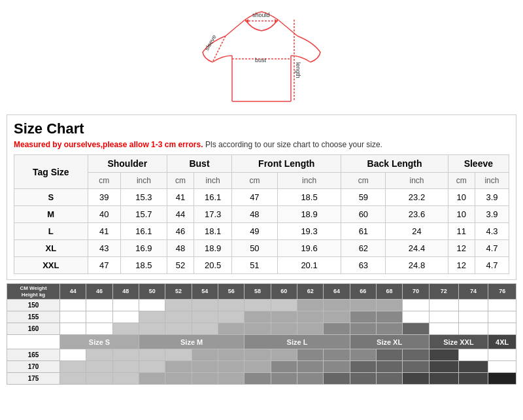  I want to click on bust-in-val: 20.5, so click(213, 266).